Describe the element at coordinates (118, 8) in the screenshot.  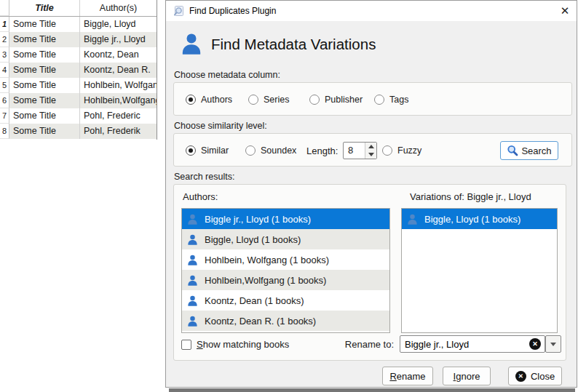
I see `column-header-authors: Author(s)` at that location.